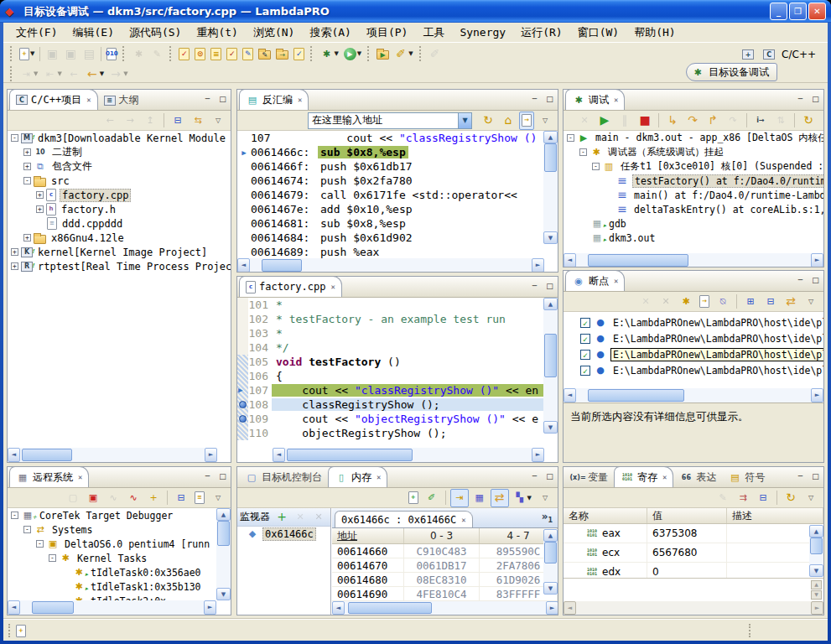 The width and height of the screenshot is (831, 644). What do you see at coordinates (200, 54) in the screenshot?
I see `code-search-button: ⊙` at bounding box center [200, 54].